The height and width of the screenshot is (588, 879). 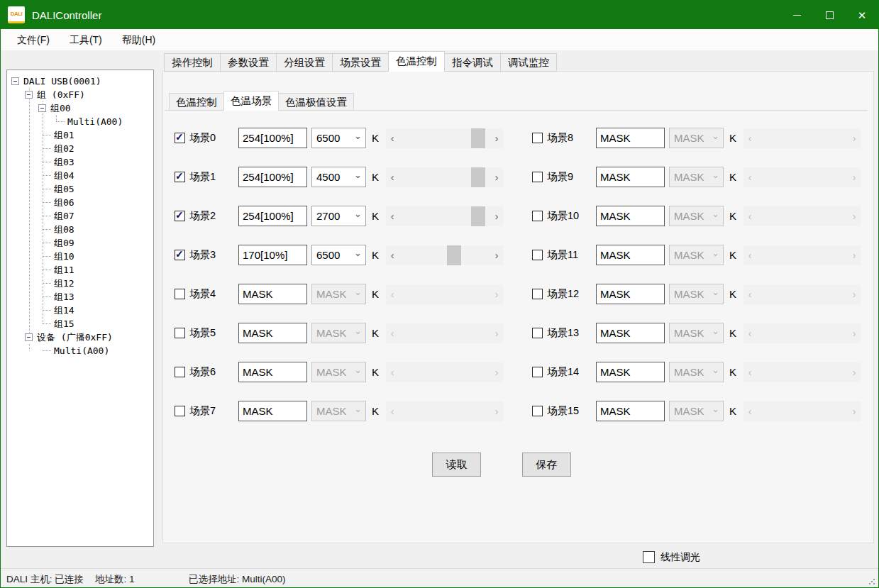 What do you see at coordinates (862, 15) in the screenshot?
I see `close-button: ✕` at bounding box center [862, 15].